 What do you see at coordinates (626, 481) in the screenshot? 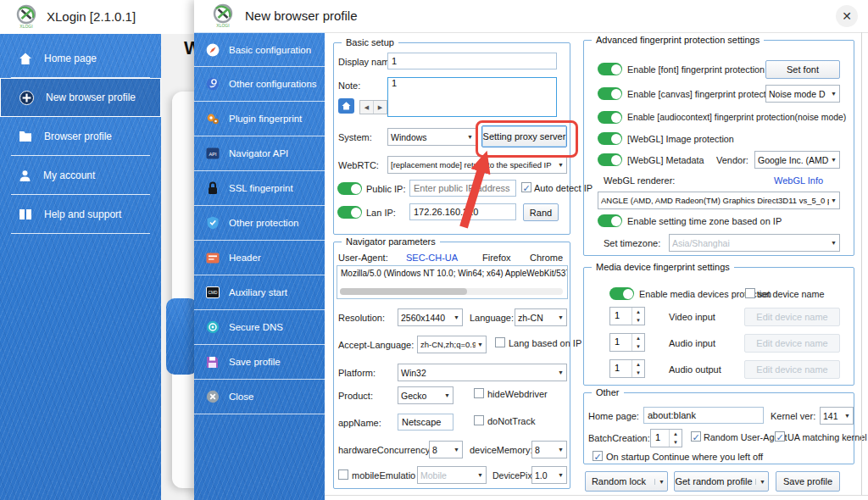
I see `random-lock-button: Random lock ▼` at bounding box center [626, 481].